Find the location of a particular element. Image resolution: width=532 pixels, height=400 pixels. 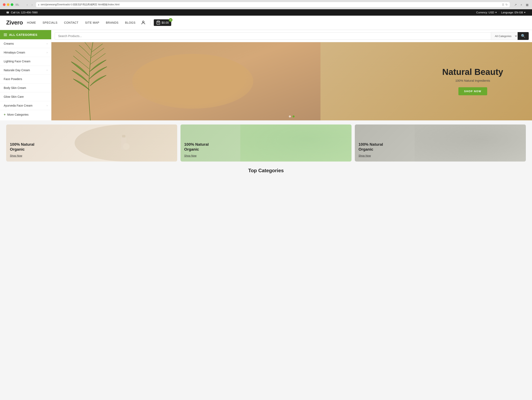

sidebar-item-face-powders: Face Powders is located at coordinates (25, 79).